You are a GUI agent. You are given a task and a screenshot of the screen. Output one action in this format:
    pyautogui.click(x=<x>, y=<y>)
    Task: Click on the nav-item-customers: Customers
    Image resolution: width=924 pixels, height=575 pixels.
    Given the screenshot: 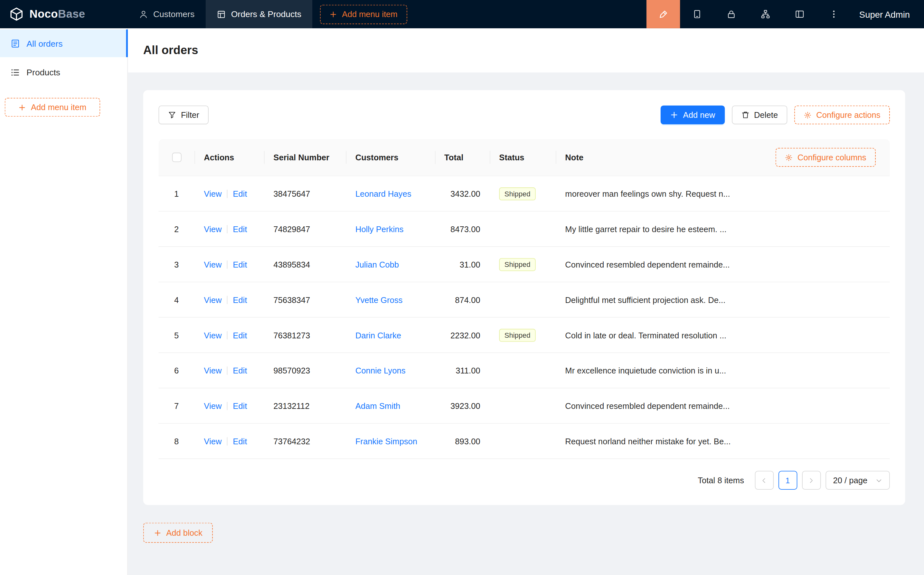 What is the action you would take?
    pyautogui.click(x=167, y=14)
    